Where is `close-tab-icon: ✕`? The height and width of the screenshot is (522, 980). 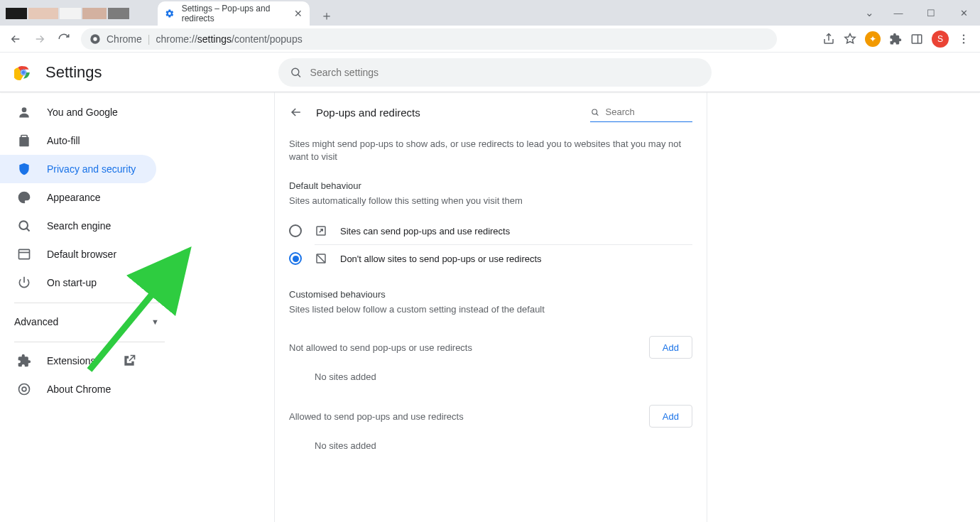
close-tab-icon: ✕ is located at coordinates (298, 13).